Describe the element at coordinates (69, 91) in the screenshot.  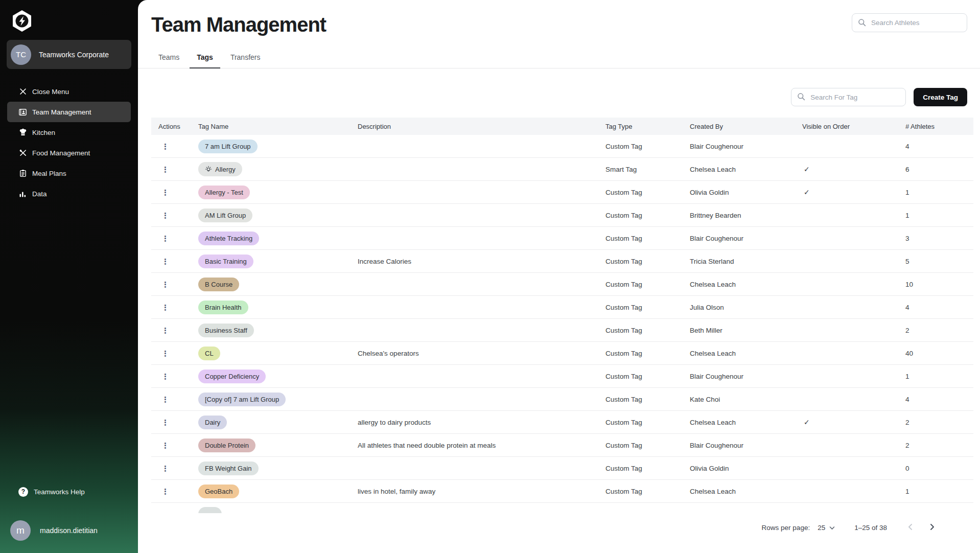
I see `close-menu-button: Close Menu` at that location.